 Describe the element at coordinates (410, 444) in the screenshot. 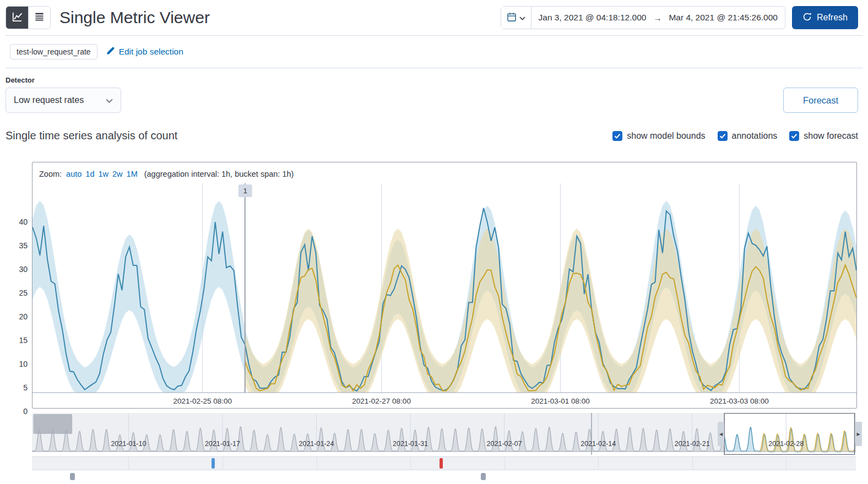

I see `navigator-date-label: 2021-01-31` at that location.